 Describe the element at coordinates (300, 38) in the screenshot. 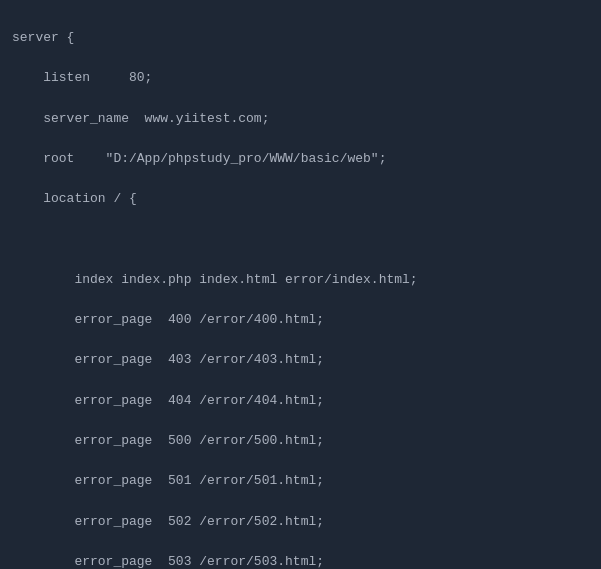

I see `code-line-1: server {` at that location.